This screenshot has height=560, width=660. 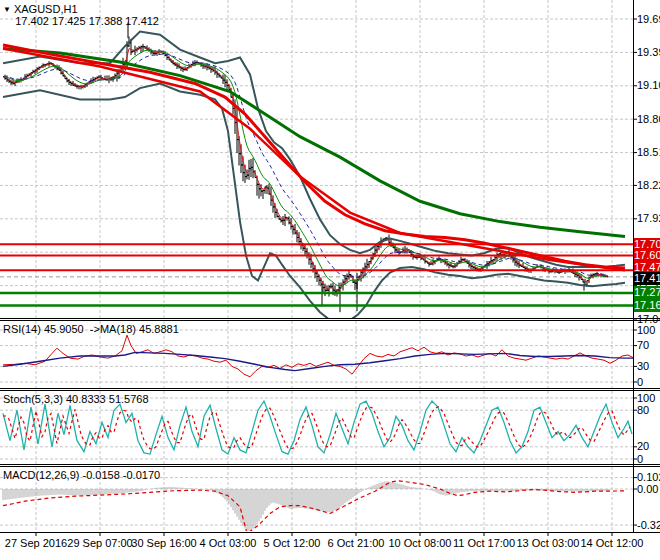 I want to click on time-axis-label: 27 Sep 2016, so click(x=36, y=543).